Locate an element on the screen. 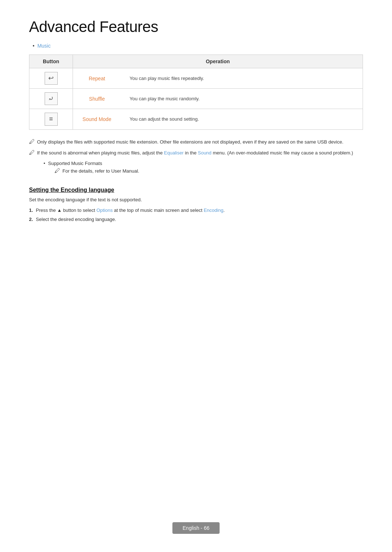 The width and height of the screenshot is (392, 552). repeat-desc: You can play music files repeatedly. is located at coordinates (167, 78).